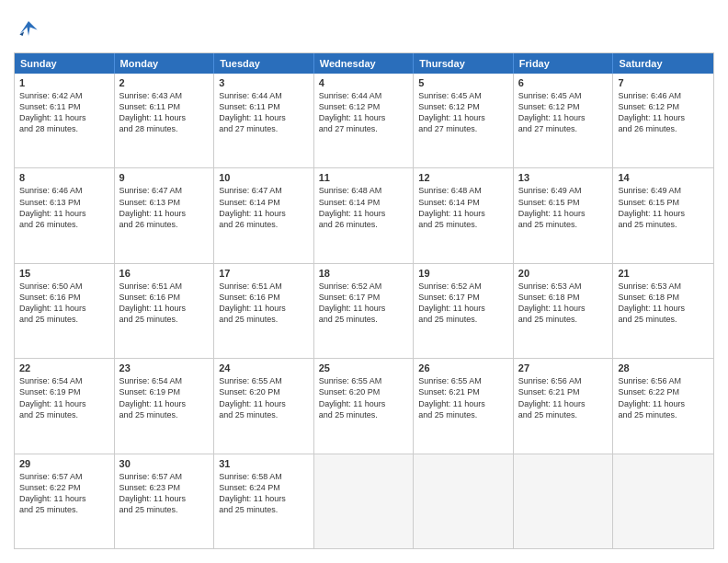  I want to click on day-cell-17: 17Sunrise: 6:51 AM Sunset: 6:16 PM Dayli…, so click(265, 311).